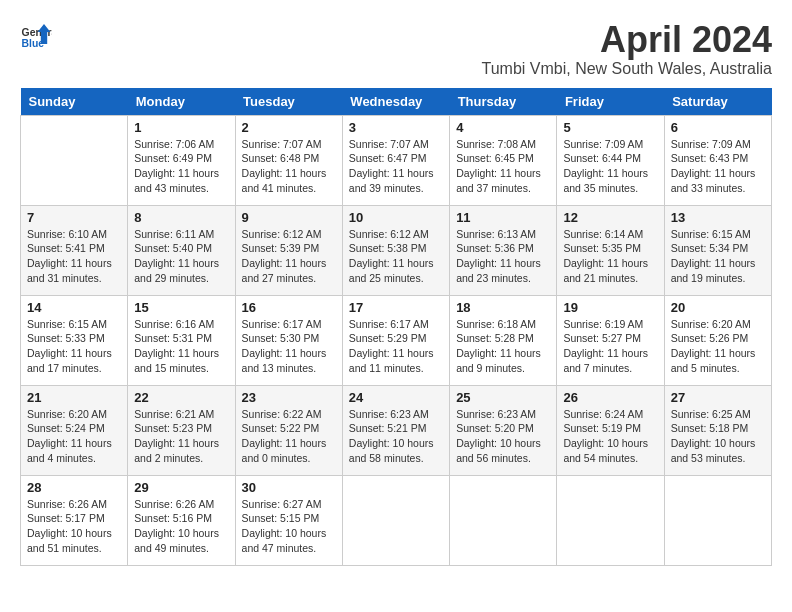 The height and width of the screenshot is (612, 792). I want to click on day-info: Sunrise: 6:16 AMSunset: 5:31 PMDaylight:…, so click(181, 346).